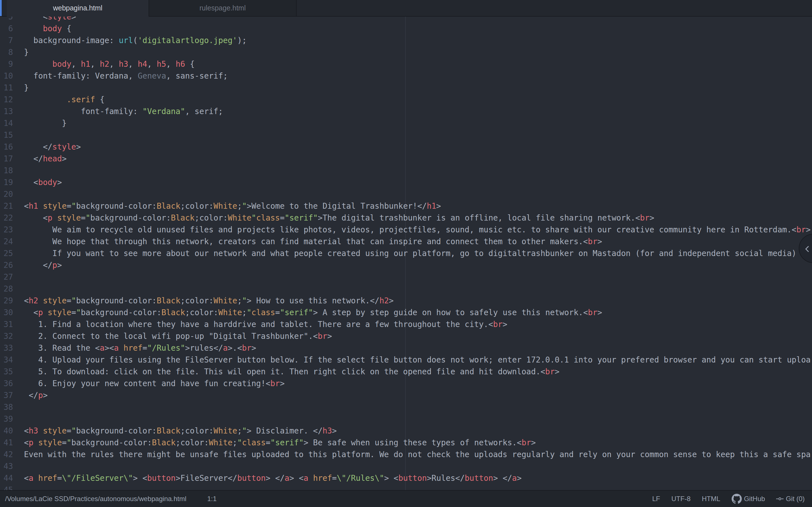 The image size is (812, 507). I want to click on line-number: 6, so click(7, 29).